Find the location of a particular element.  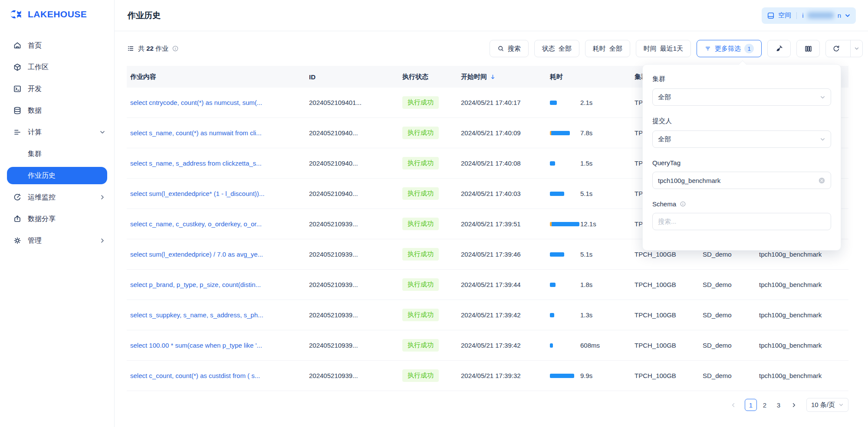

job-sql-link: select c_count, count(*) as custdist fro… is located at coordinates (195, 375).